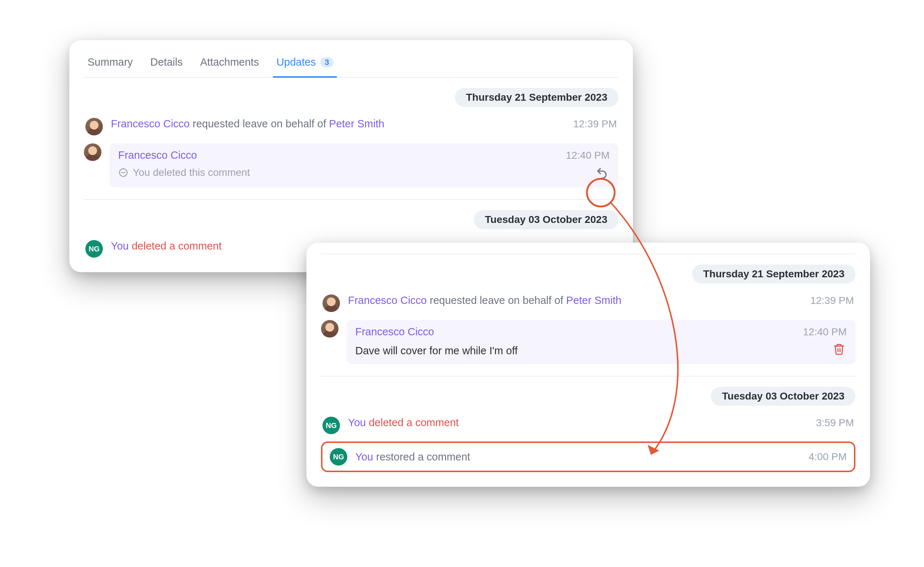  Describe the element at coordinates (588, 457) in the screenshot. I see `restored-entry-highlight: NG You restored a comment 4:00 PM` at that location.